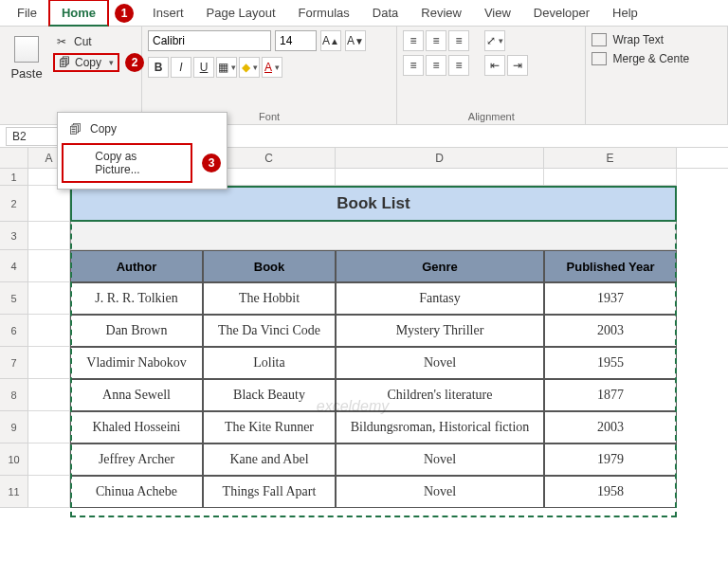 This screenshot has height=561, width=728. I want to click on header-year: Published Year, so click(610, 266).